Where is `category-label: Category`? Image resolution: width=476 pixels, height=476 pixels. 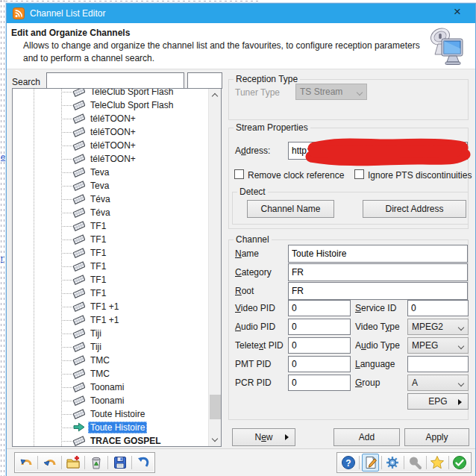 category-label: Category is located at coordinates (254, 272).